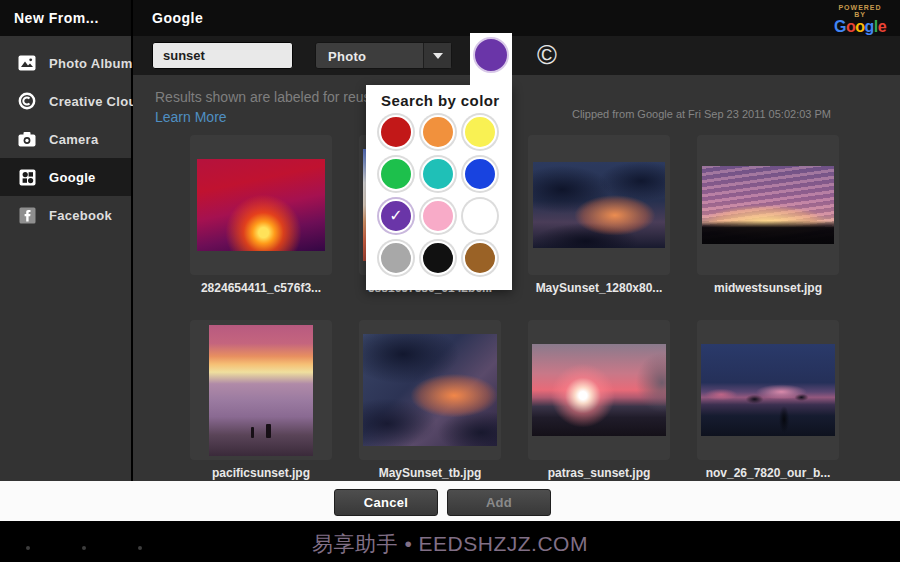 Image resolution: width=900 pixels, height=562 pixels. What do you see at coordinates (438, 216) in the screenshot?
I see `color-swatch-pink` at bounding box center [438, 216].